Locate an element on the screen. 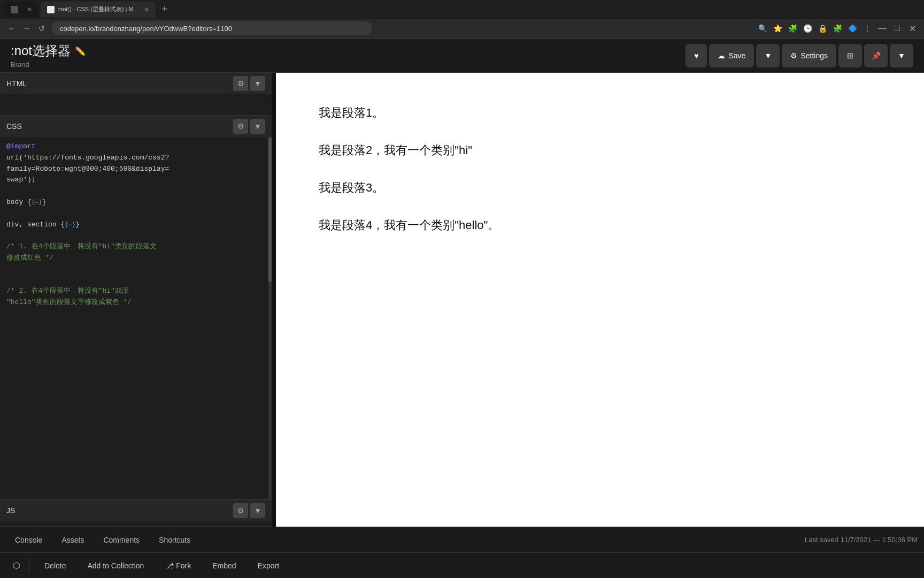 This screenshot has width=924, height=578. new-tab-button: + is located at coordinates (165, 10).